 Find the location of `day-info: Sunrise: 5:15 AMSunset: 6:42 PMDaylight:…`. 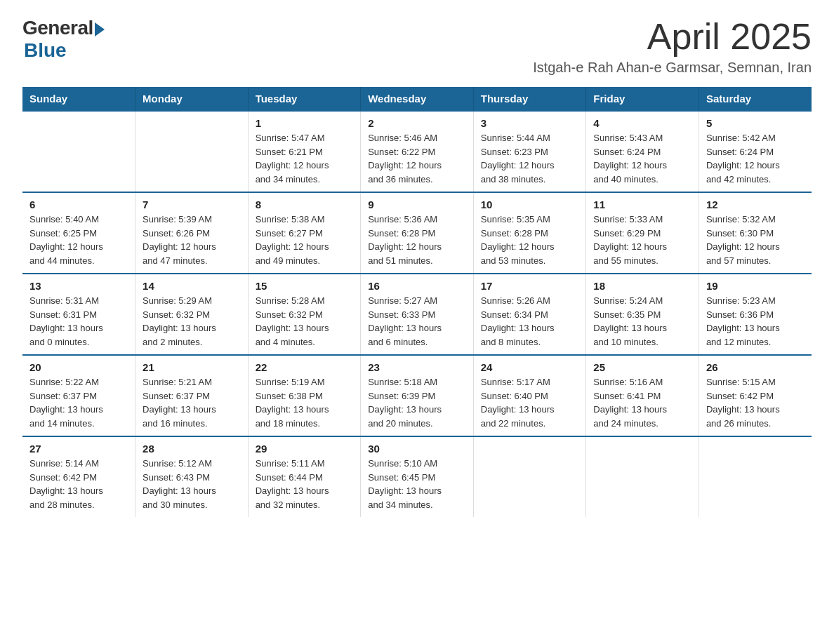

day-info: Sunrise: 5:15 AMSunset: 6:42 PMDaylight:… is located at coordinates (755, 403).